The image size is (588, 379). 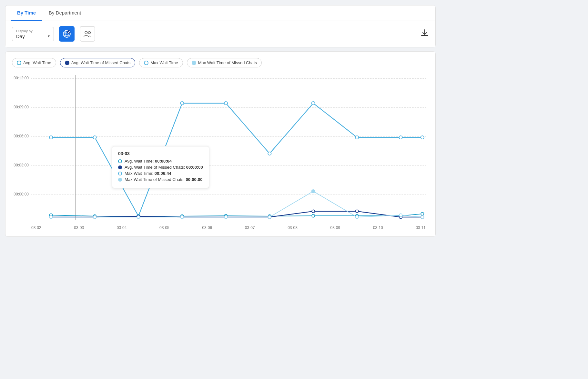 I want to click on legend-dot-max, so click(x=146, y=63).